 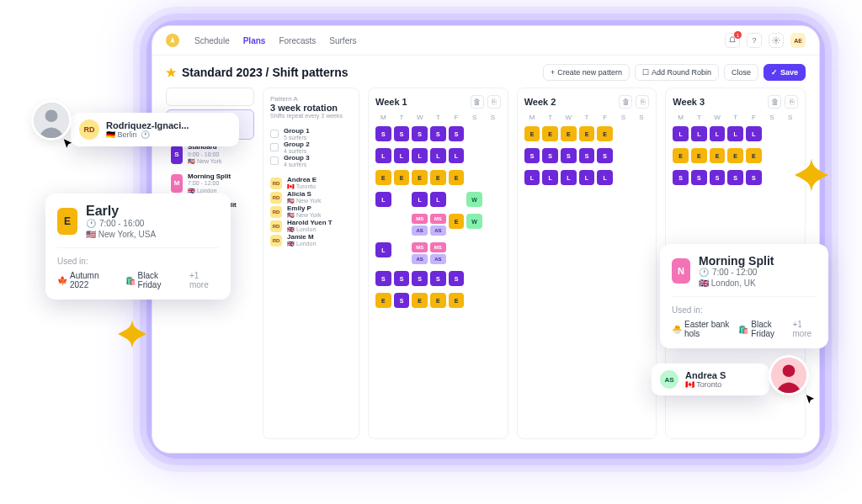 What do you see at coordinates (785, 72) in the screenshot?
I see `save-button: ✓ Save` at bounding box center [785, 72].